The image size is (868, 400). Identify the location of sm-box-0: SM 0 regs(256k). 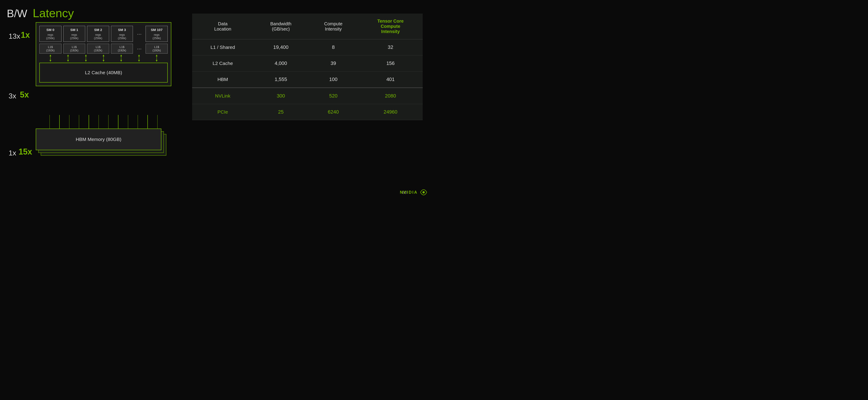
(51, 34).